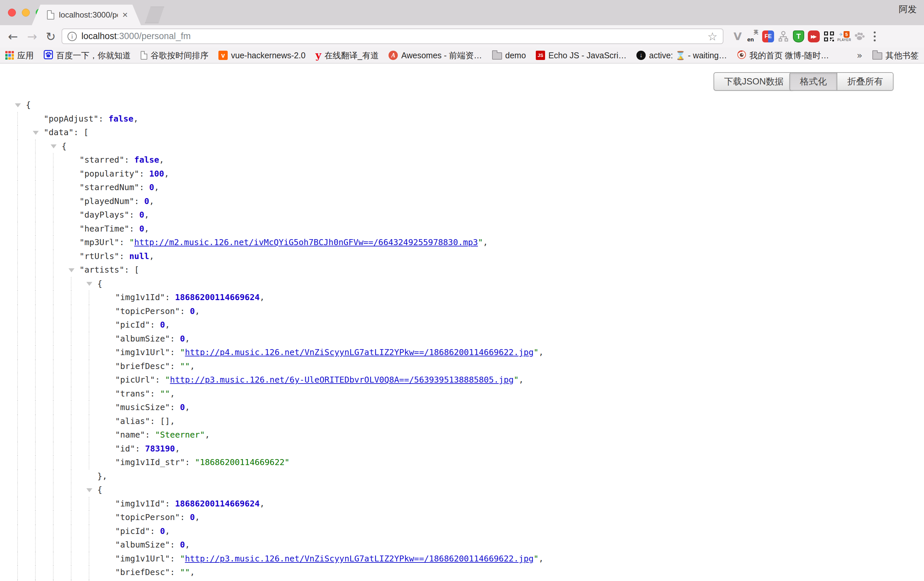 Image resolution: width=924 pixels, height=581 pixels. Describe the element at coordinates (799, 36) in the screenshot. I see `tampermonkey-shield-icon: T` at that location.